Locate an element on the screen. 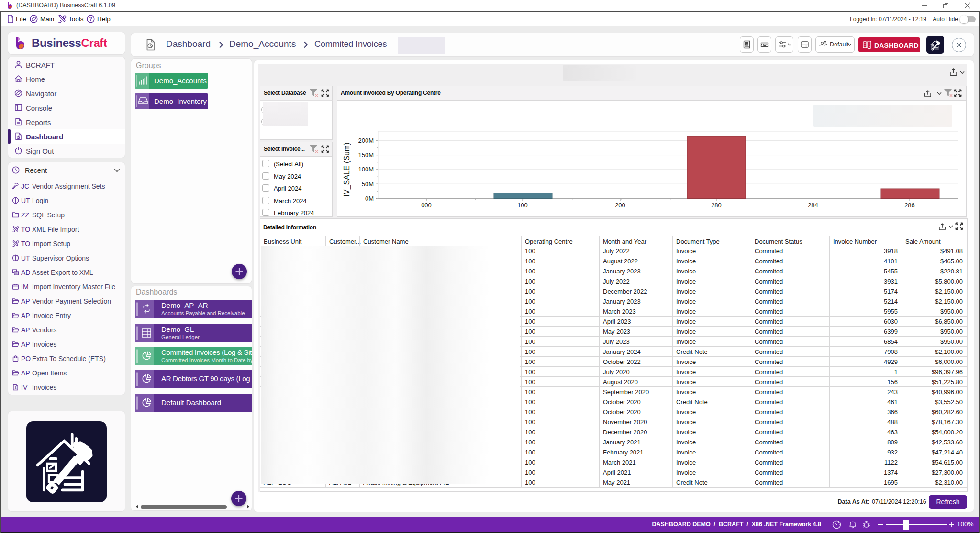  svg-text: 286 is located at coordinates (910, 205).